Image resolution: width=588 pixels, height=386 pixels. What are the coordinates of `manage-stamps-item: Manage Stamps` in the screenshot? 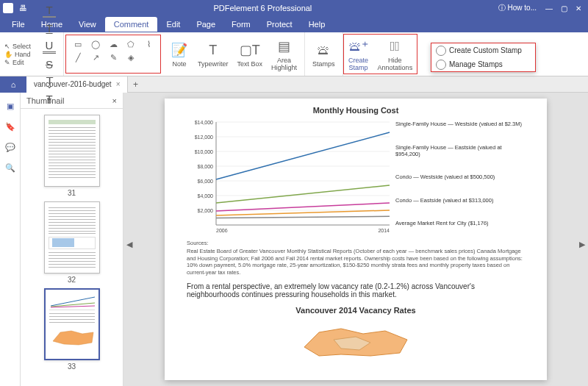 It's located at (484, 65).